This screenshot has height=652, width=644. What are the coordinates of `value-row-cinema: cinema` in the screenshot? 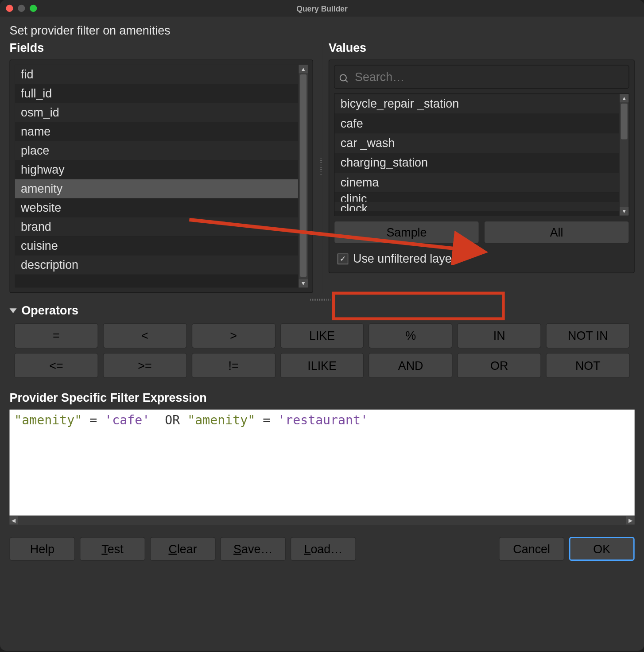 It's located at (477, 182).